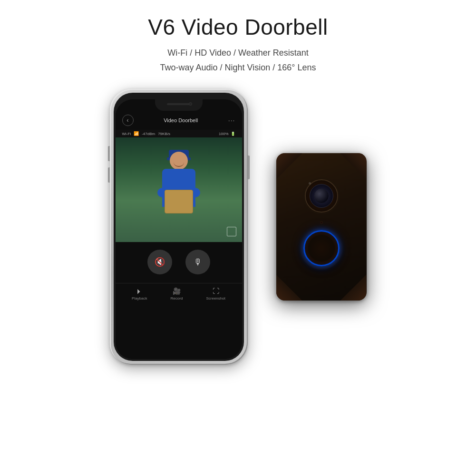 This screenshot has width=476, height=476. What do you see at coordinates (321, 196) in the screenshot?
I see `camera-middle-ring` at bounding box center [321, 196].